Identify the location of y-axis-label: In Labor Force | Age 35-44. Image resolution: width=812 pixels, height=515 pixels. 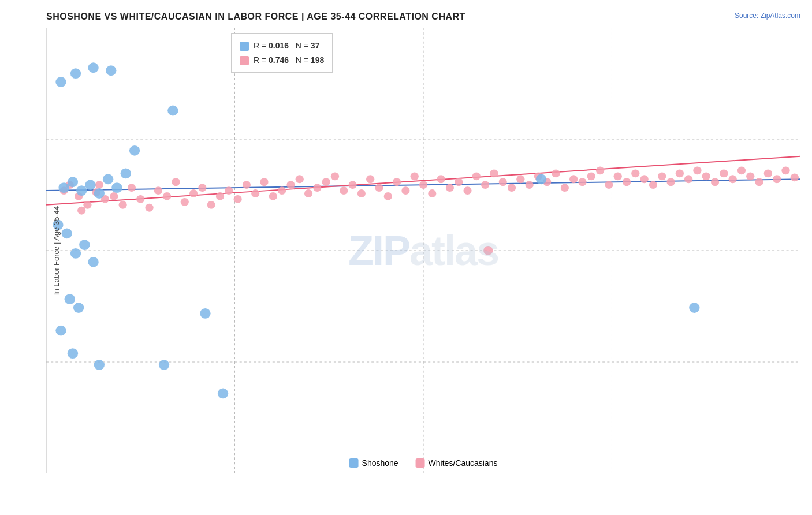
(57, 251).